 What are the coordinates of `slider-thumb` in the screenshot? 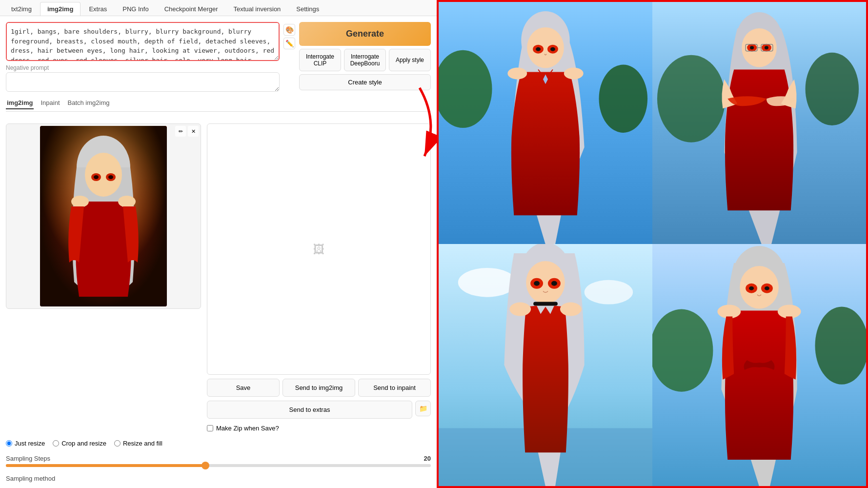 It's located at (205, 466).